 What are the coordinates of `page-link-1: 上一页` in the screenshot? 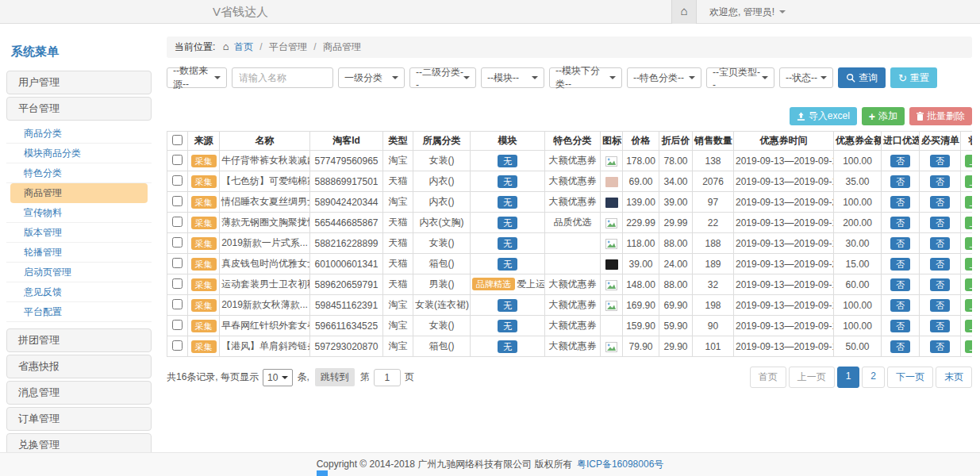 It's located at (812, 378).